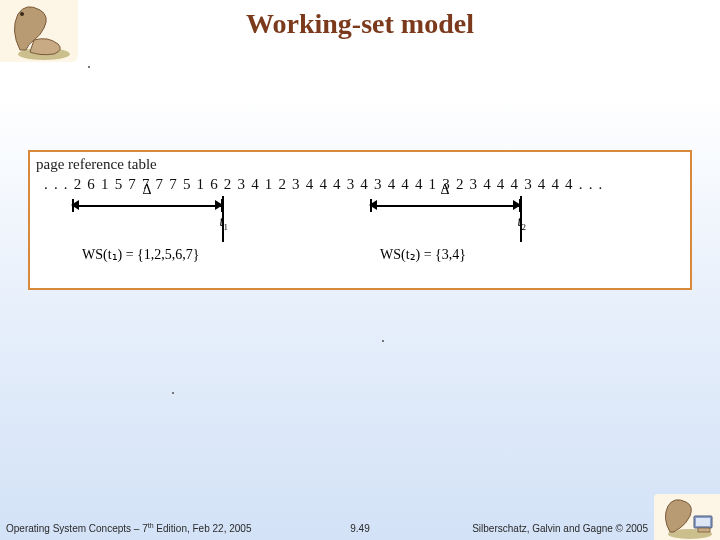 This screenshot has height=540, width=720. What do you see at coordinates (224, 223) in the screenshot?
I see `t1-label: t1` at bounding box center [224, 223].